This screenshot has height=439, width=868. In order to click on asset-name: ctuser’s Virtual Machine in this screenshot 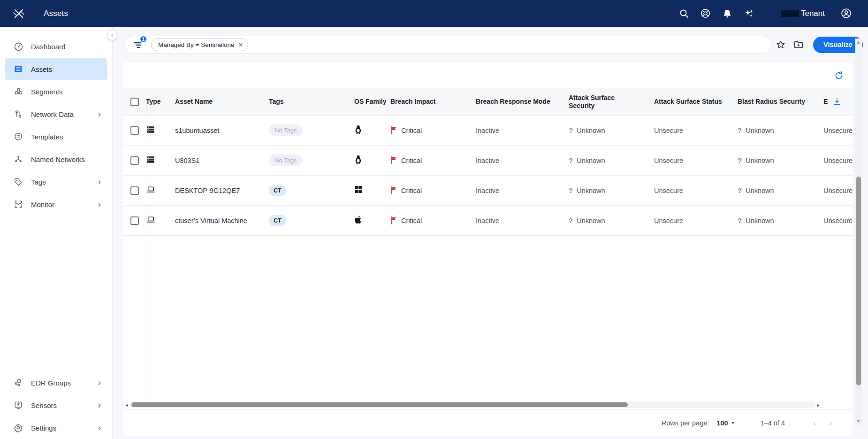, I will do `click(211, 221)`.